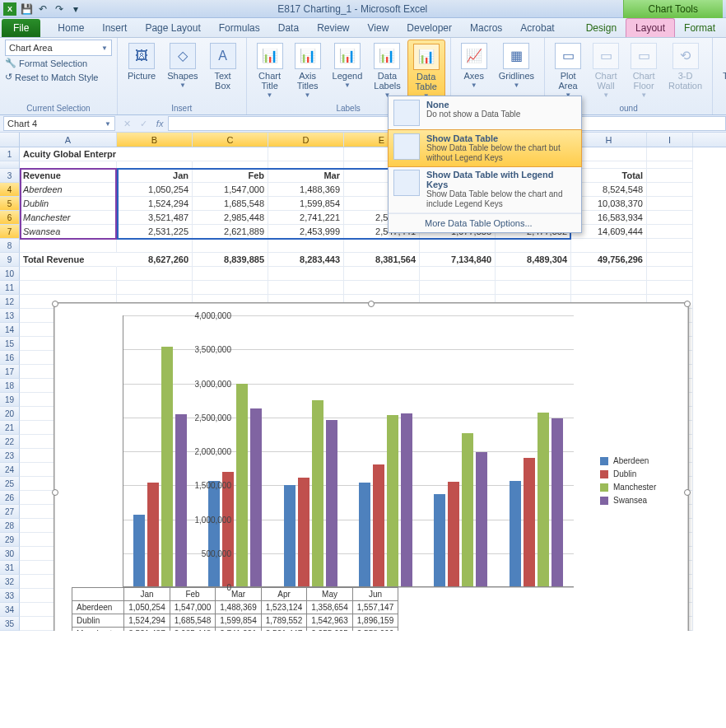 The image size is (726, 728). I want to click on tab-view: View, so click(379, 28).